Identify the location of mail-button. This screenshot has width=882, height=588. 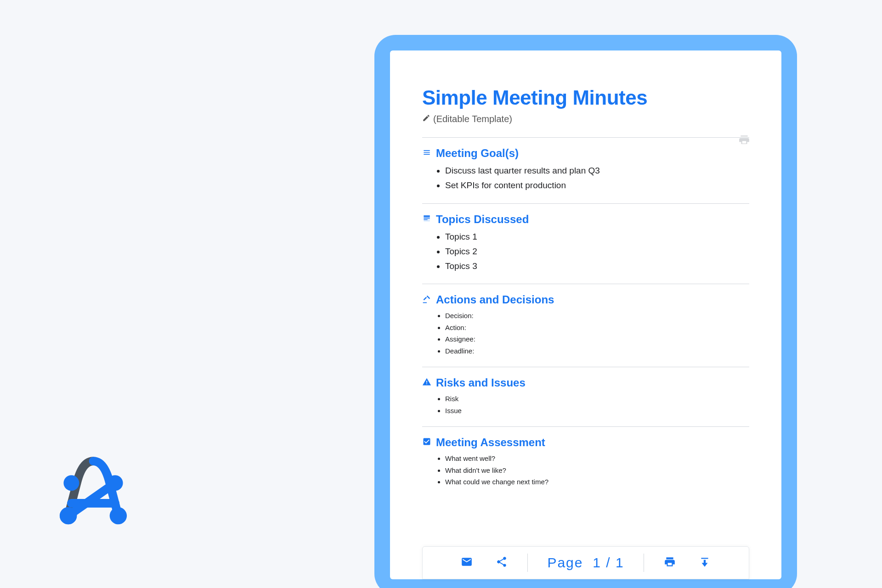
(467, 563).